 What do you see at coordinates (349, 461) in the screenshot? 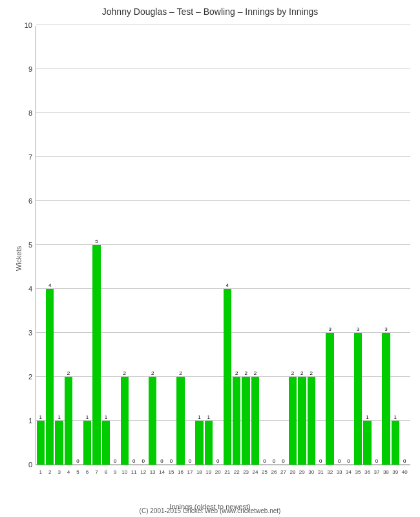
I see `bar-value-34: 0` at bounding box center [349, 461].